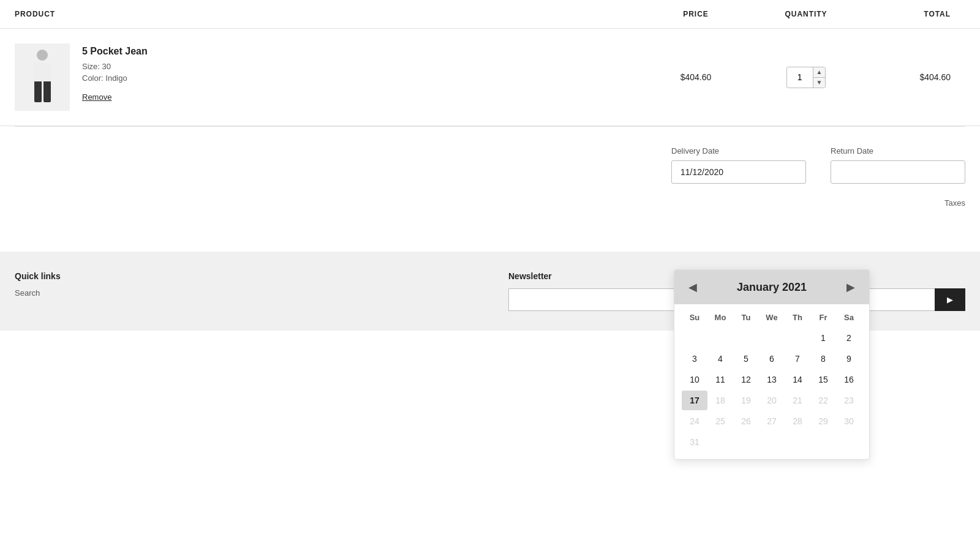 The height and width of the screenshot is (551, 980). What do you see at coordinates (916, 14) in the screenshot?
I see `header-total: TOTAL` at bounding box center [916, 14].